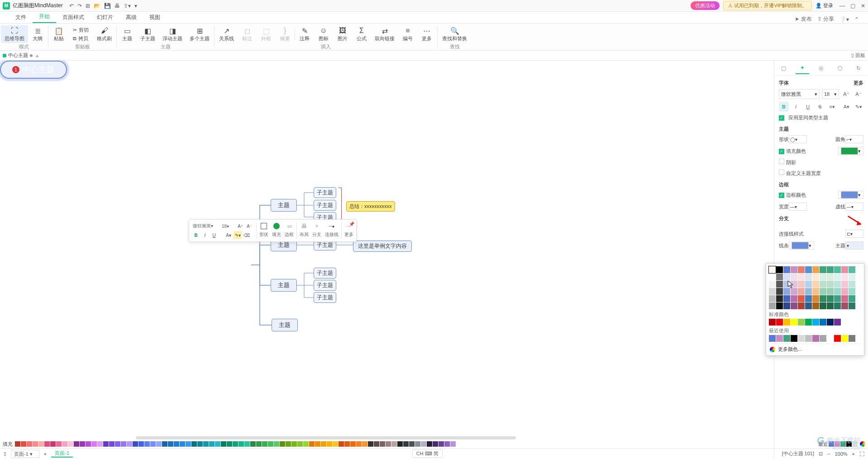  Describe the element at coordinates (14, 34) in the screenshot. I see `mindmap-mode-button: ⛶思维导图` at that location.